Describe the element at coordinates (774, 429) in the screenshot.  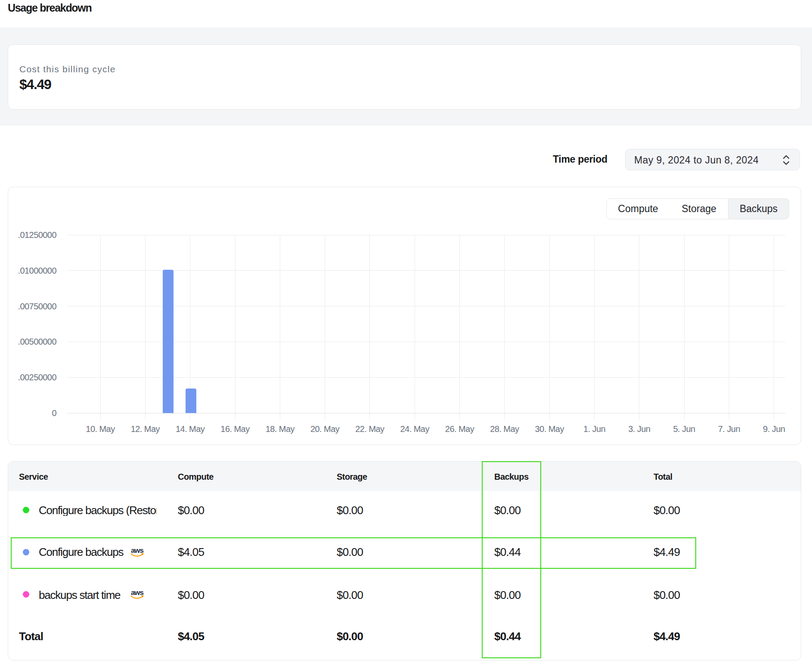
I see `svg-text: 9. Jun` at that location.